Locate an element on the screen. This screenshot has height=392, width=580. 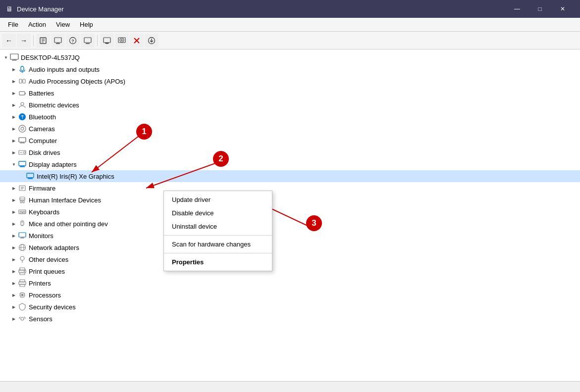
tree-item-computer: ▶ Computer is located at coordinates (290, 141).